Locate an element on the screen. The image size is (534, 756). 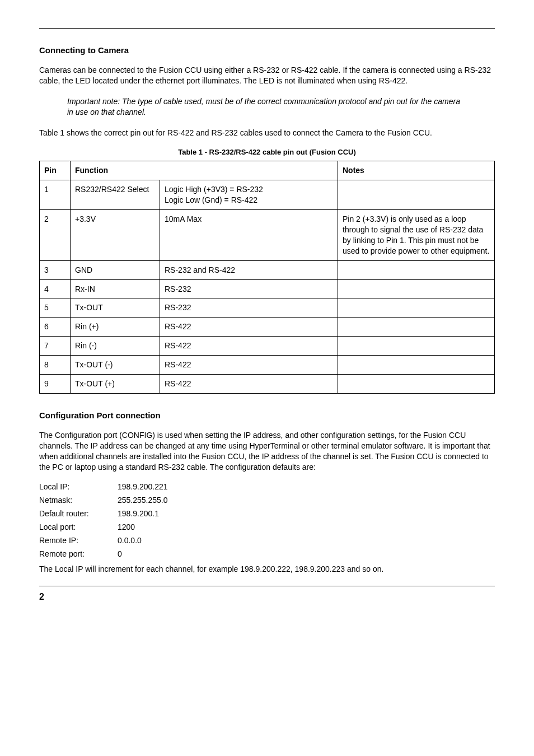
cell-pin: 9 is located at coordinates (55, 384).